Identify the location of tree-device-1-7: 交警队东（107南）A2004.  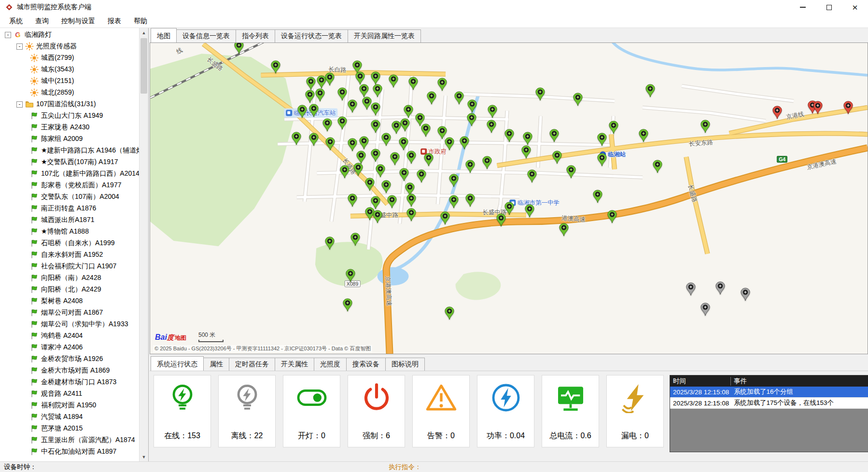
(70, 197).